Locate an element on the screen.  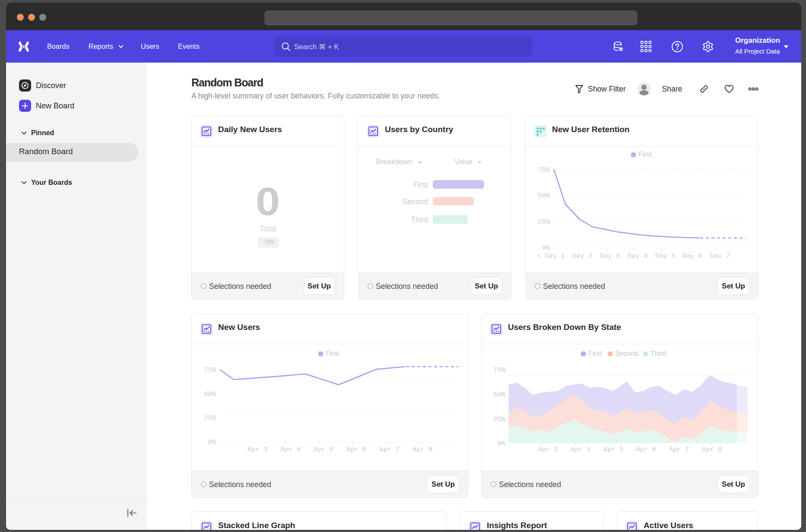
svg-text: Day 2 is located at coordinates (582, 256).